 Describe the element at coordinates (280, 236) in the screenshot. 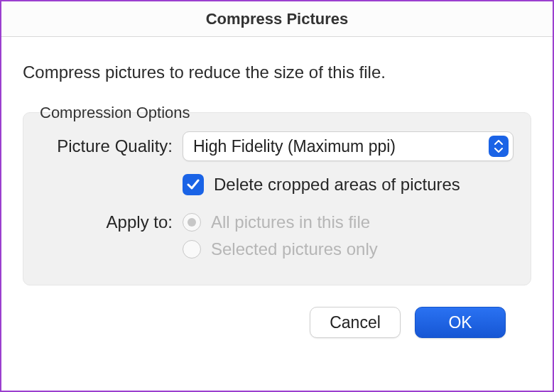

I see `apply-to-radio-group: All pictures in this file Selected pictu…` at that location.